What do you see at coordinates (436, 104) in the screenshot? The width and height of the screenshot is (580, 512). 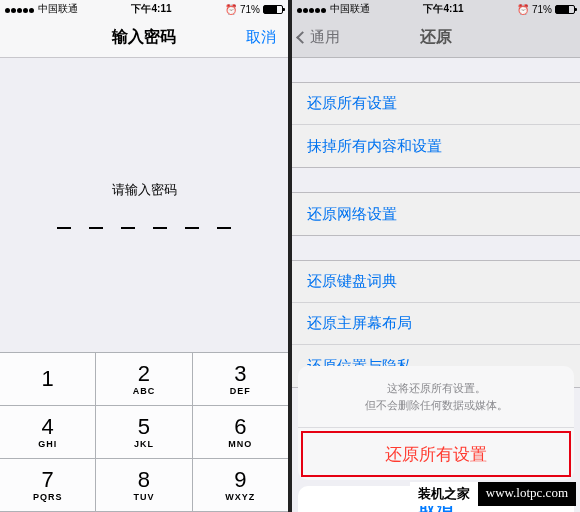 I see `reset-all-settings: 还原所有设置` at bounding box center [436, 104].